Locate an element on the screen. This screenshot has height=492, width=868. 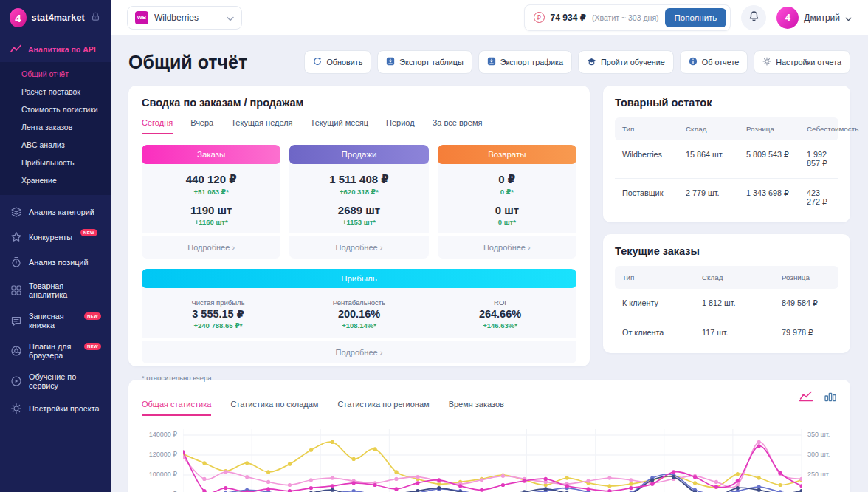
star-icon is located at coordinates (16, 238).